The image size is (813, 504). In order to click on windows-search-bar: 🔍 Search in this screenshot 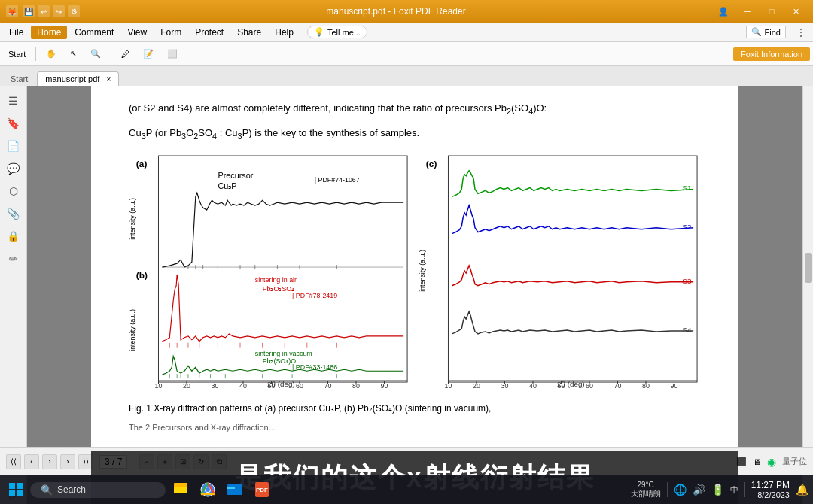, I will do `click(98, 490)`.